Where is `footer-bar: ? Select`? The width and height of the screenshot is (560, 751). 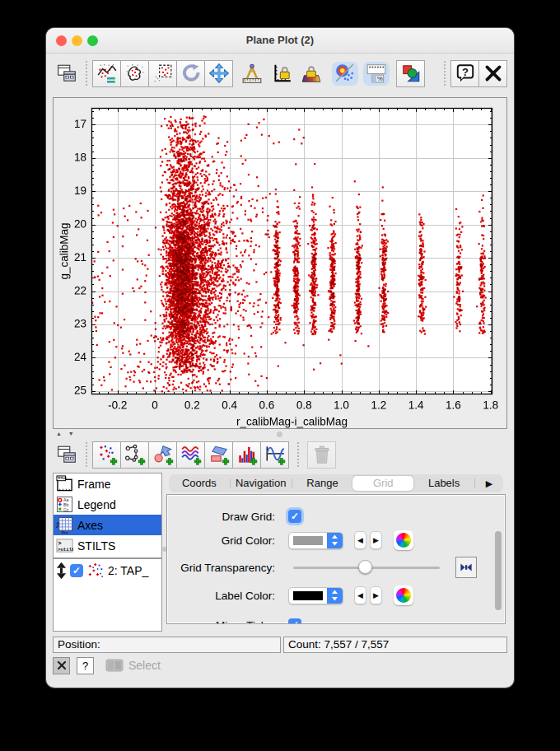 footer-bar: ? Select is located at coordinates (107, 665).